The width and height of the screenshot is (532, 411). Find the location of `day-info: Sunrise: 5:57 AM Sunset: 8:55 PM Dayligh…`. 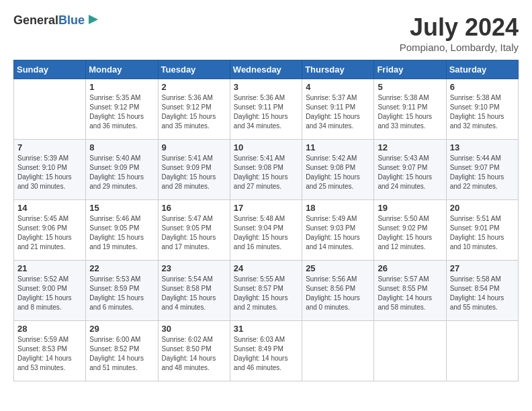

day-info: Sunrise: 5:57 AM Sunset: 8:55 PM Dayligh… is located at coordinates (410, 293).